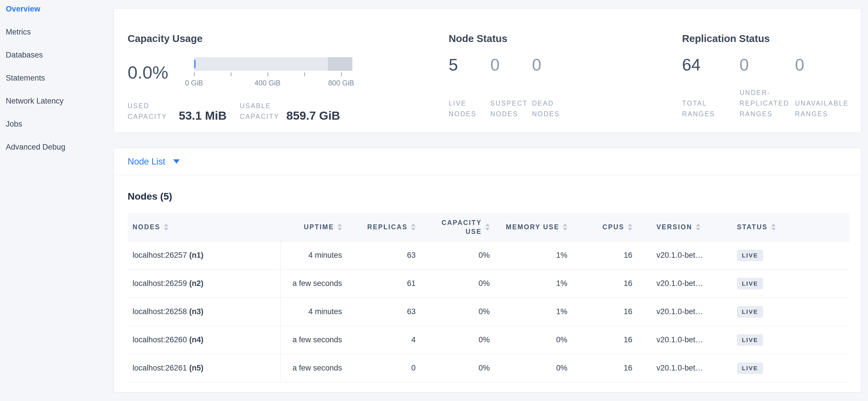 The width and height of the screenshot is (868, 401). I want to click on node-status-stats: 5 LIVE NODES 0 SUSPECT NODES 0 DEAD NODE…, so click(512, 88).